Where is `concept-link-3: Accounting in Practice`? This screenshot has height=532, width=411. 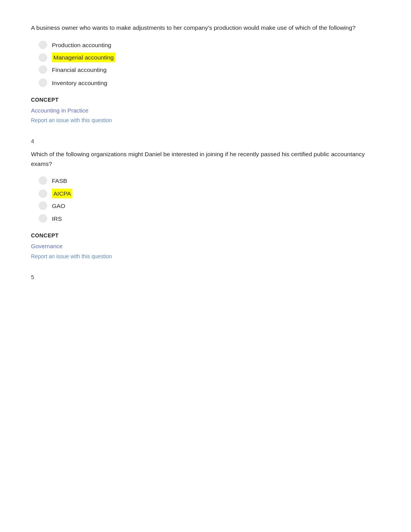 concept-link-3: Accounting in Practice is located at coordinates (206, 111).